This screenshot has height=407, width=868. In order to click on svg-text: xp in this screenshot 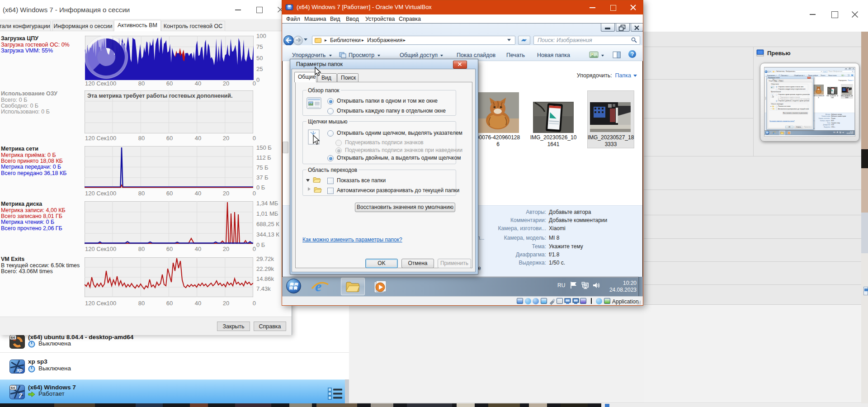, I will do `click(19, 370)`.